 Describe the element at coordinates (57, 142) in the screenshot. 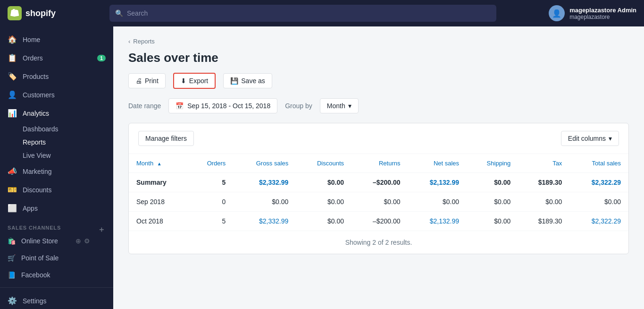

I see `sidebar-sub-reports: Reports` at that location.